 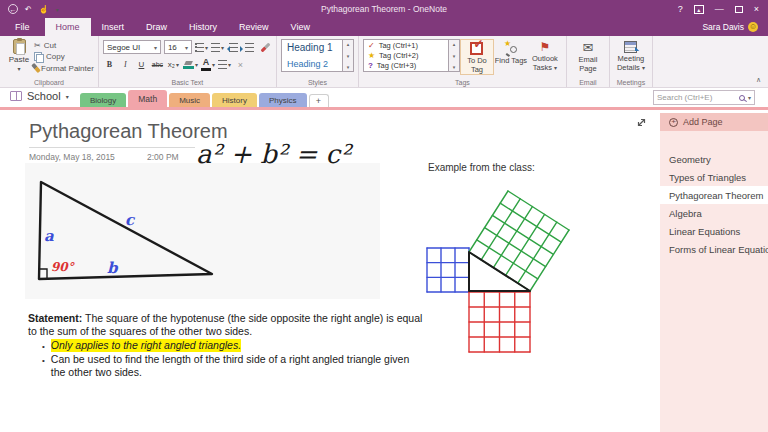 What do you see at coordinates (234, 100) in the screenshot?
I see `section-tab-history: History` at bounding box center [234, 100].